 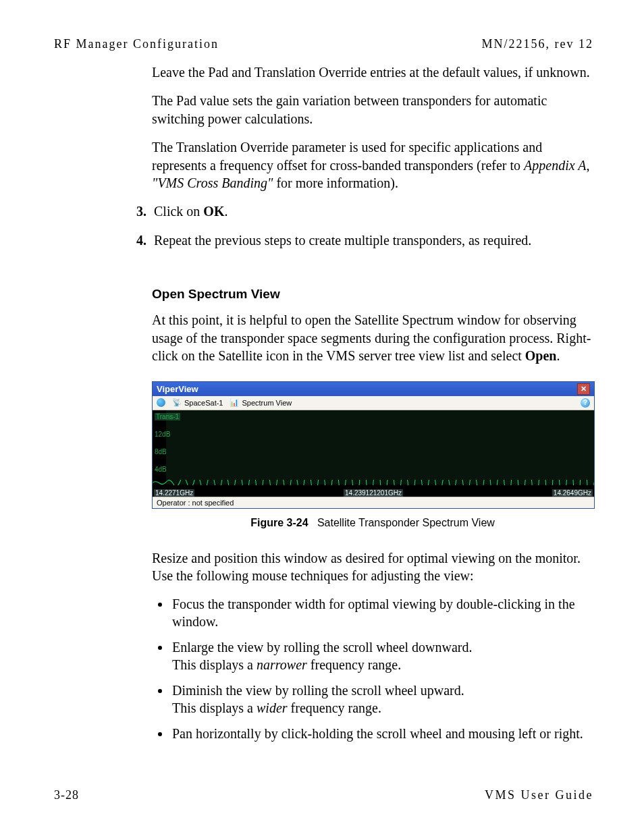 What do you see at coordinates (380, 447) in the screenshot?
I see `spectrum-band` at bounding box center [380, 447].